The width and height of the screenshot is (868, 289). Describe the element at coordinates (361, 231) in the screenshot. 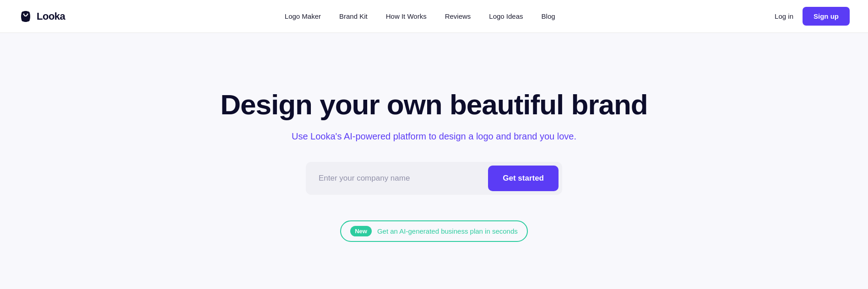

I see `new-badge-label: New` at that location.